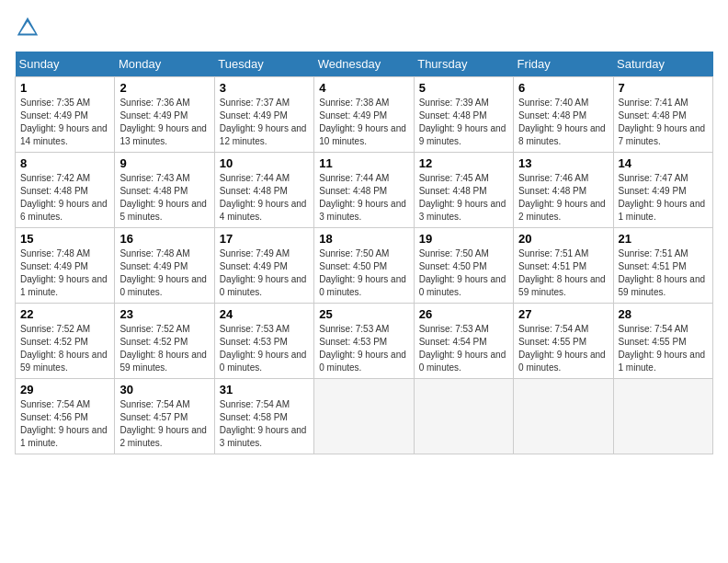  I want to click on day-info: Sunrise: 7:42 AM Sunset: 4:48 PM Dayligh…, so click(64, 198).